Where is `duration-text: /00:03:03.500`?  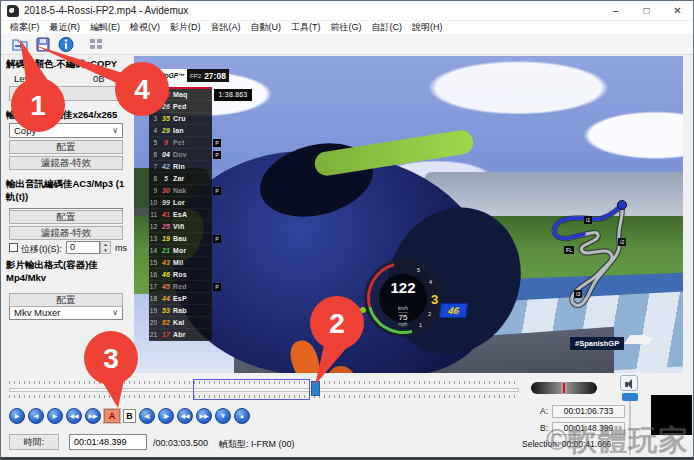 duration-text: /00:03:03.500 is located at coordinates (180, 443).